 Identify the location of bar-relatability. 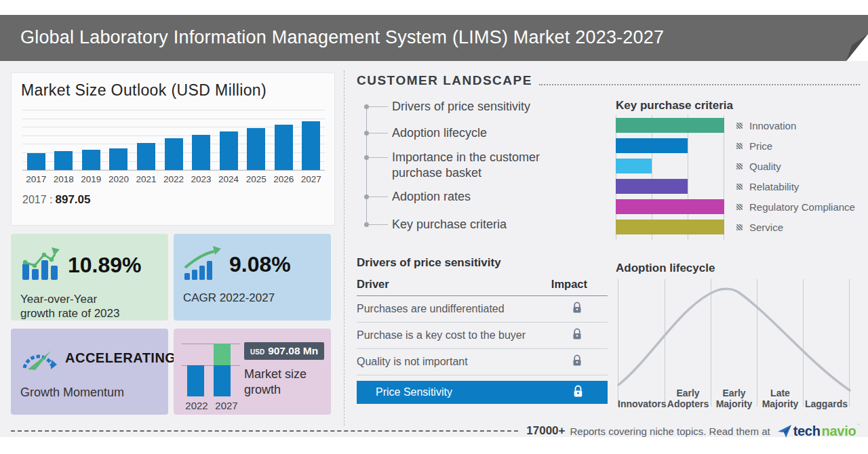
(652, 186).